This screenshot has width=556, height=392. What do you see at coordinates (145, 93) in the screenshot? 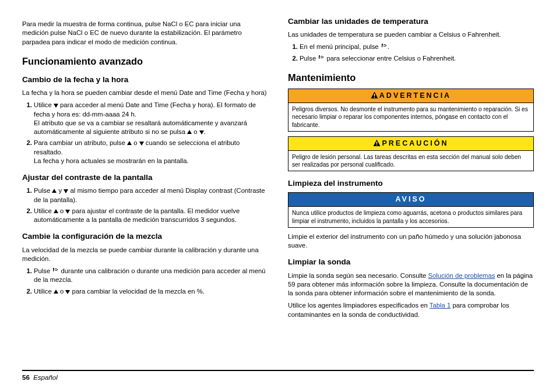
I see `fecha-hora-intro: La fecha y la hora se pueden cambiar des…` at bounding box center [145, 93].